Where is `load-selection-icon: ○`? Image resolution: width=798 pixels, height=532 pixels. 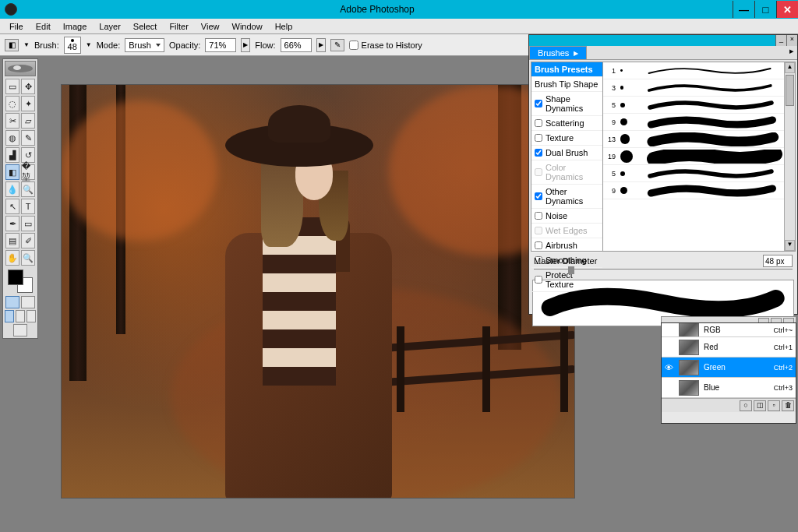
load-selection-icon: ○ is located at coordinates (746, 406).